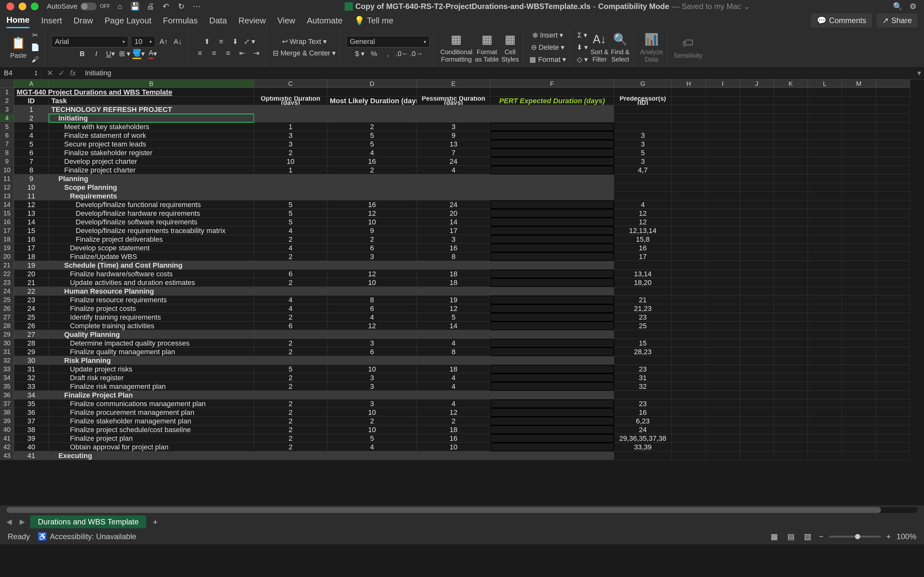 This screenshot has height=577, width=924. What do you see at coordinates (152, 404) in the screenshot?
I see `cell: Finalize communications management plan` at bounding box center [152, 404].